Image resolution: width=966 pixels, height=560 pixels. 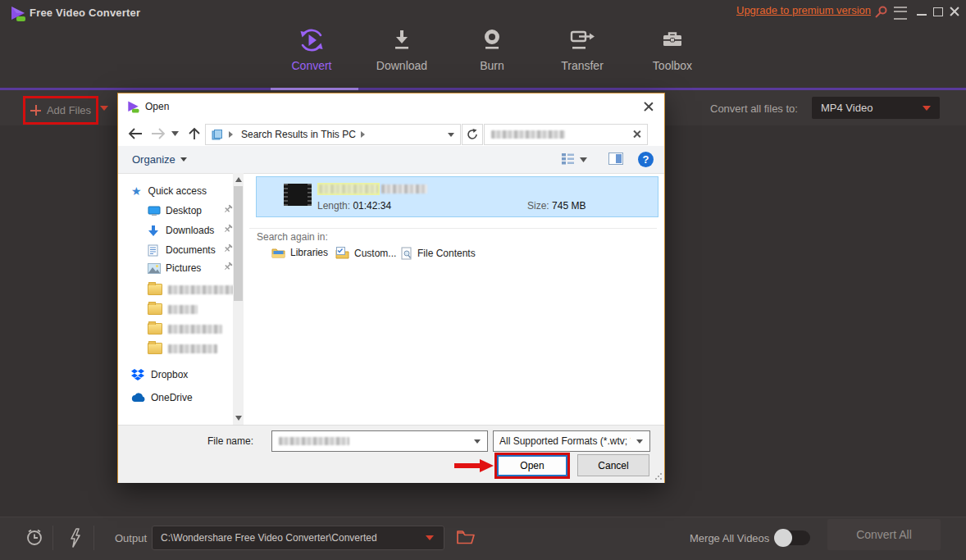 I want to click on add-files-dropdown-caret, so click(x=104, y=108).